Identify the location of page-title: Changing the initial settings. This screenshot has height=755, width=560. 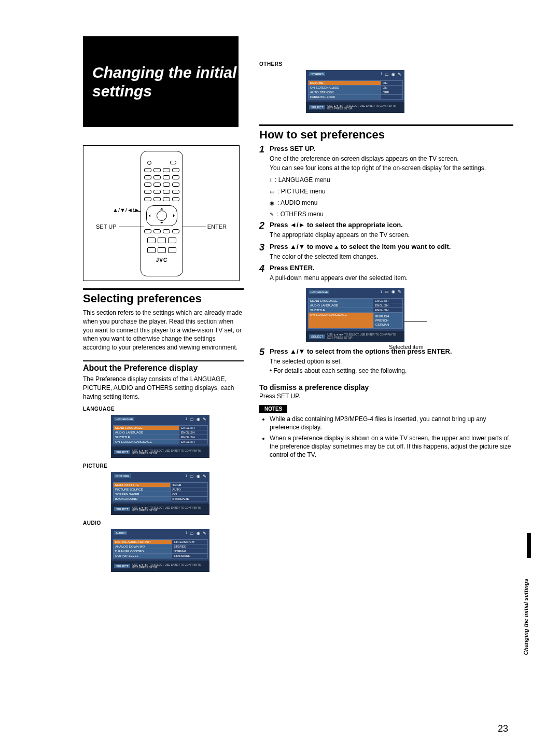
(165, 82).